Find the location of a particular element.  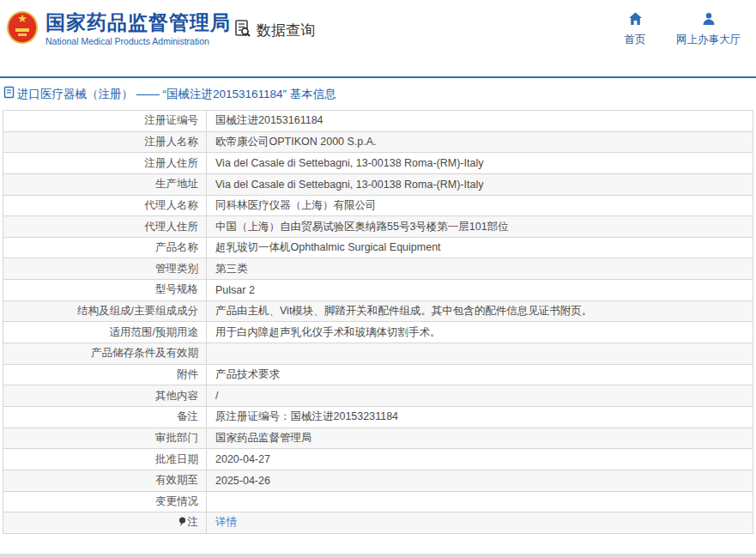

table-row: 代理人住所中国（上海）自由贸易试验区奥纳路55号3号楼第一层101部位 is located at coordinates (378, 227).